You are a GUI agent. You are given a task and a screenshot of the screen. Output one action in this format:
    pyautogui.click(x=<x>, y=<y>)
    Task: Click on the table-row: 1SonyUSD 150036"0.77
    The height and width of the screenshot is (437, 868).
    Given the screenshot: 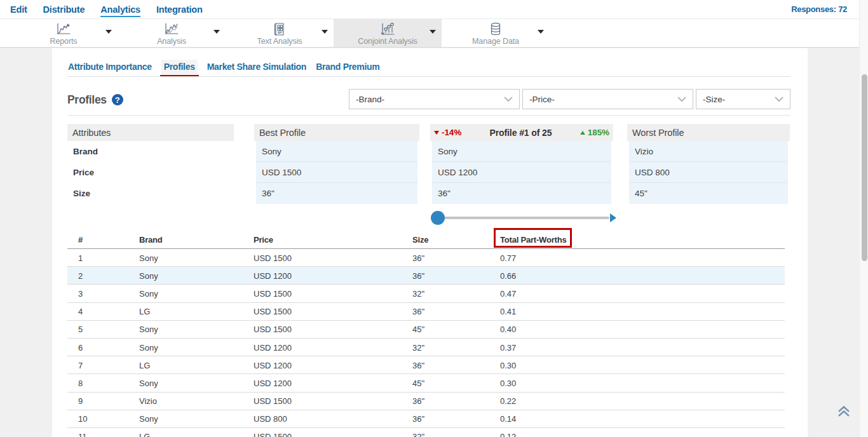 What is the action you would take?
    pyautogui.click(x=426, y=258)
    